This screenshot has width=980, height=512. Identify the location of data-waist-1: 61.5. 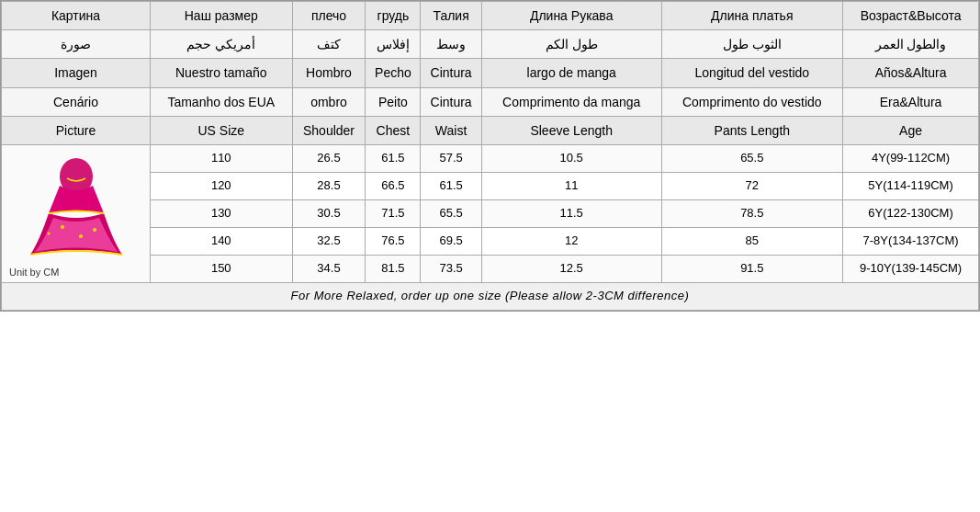
(452, 186).